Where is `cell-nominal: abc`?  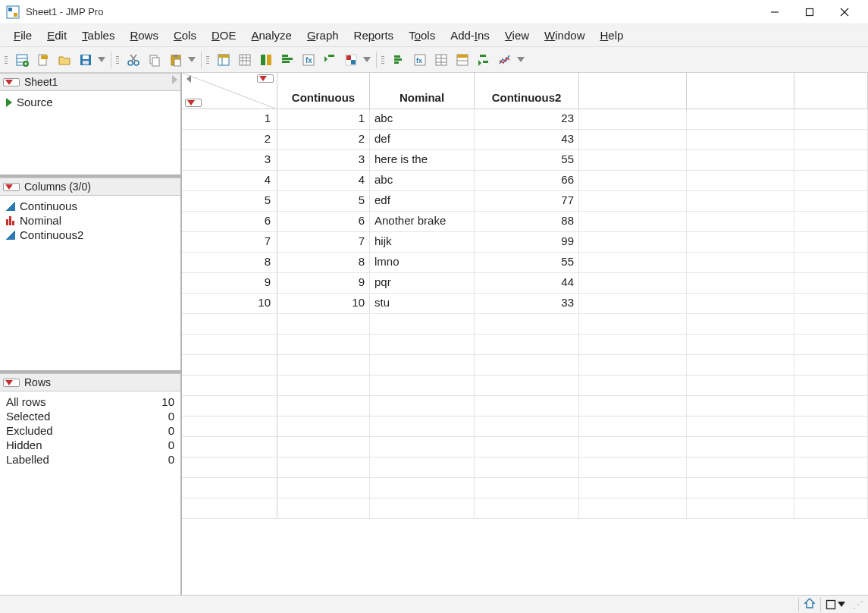
cell-nominal: abc is located at coordinates (422, 119).